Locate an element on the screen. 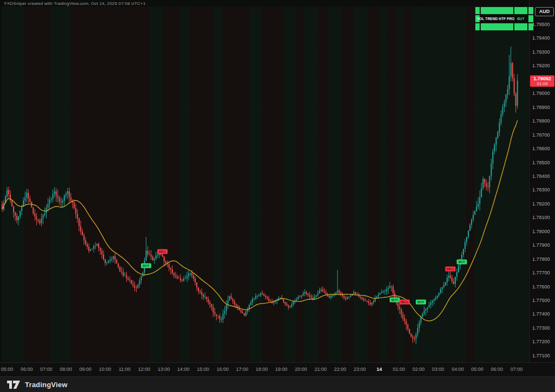  price-tick: 1.77400 is located at coordinates (541, 314).